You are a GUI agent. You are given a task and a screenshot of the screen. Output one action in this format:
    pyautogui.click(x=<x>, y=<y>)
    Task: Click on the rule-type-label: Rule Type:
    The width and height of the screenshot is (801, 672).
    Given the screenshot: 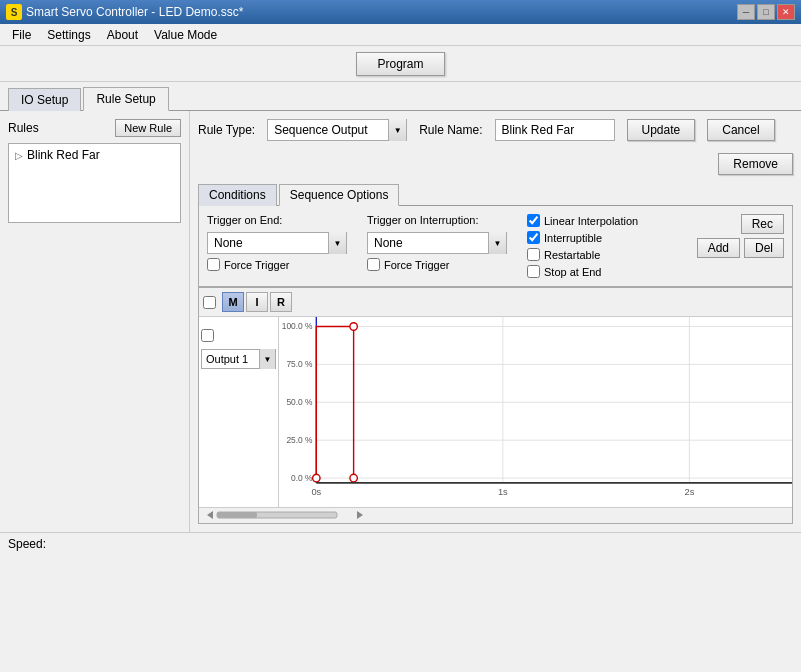 What is the action you would take?
    pyautogui.click(x=226, y=130)
    